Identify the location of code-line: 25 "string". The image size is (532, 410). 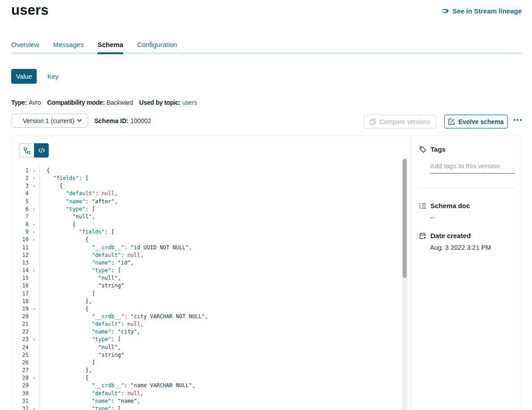
(209, 355).